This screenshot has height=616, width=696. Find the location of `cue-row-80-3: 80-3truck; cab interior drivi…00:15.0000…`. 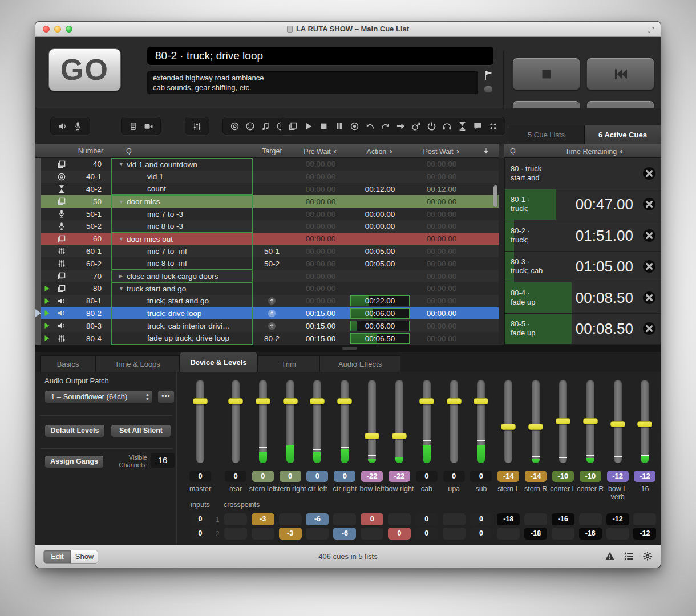

cue-row-80-3: 80-3truck; cab interior drivi…00:15.0000… is located at coordinates (267, 326).